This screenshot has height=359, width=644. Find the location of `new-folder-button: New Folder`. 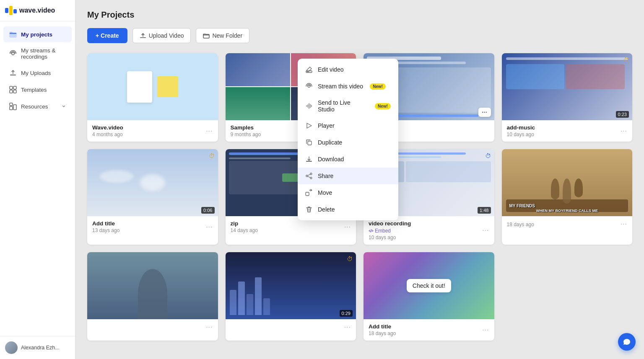

new-folder-button: New Folder is located at coordinates (223, 36).